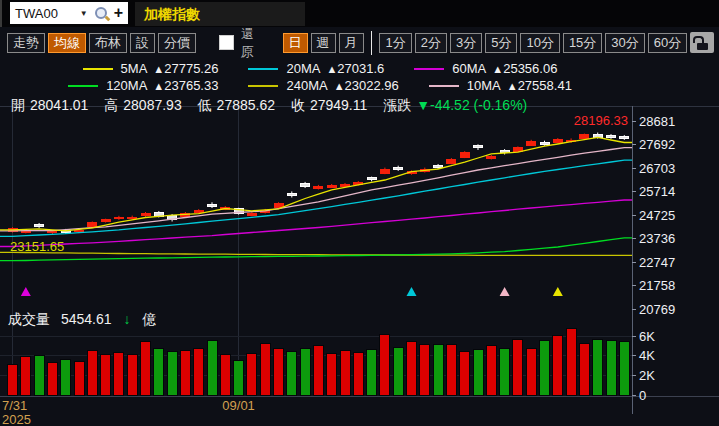  What do you see at coordinates (702, 42) in the screenshot?
I see `lock-button` at bounding box center [702, 42].